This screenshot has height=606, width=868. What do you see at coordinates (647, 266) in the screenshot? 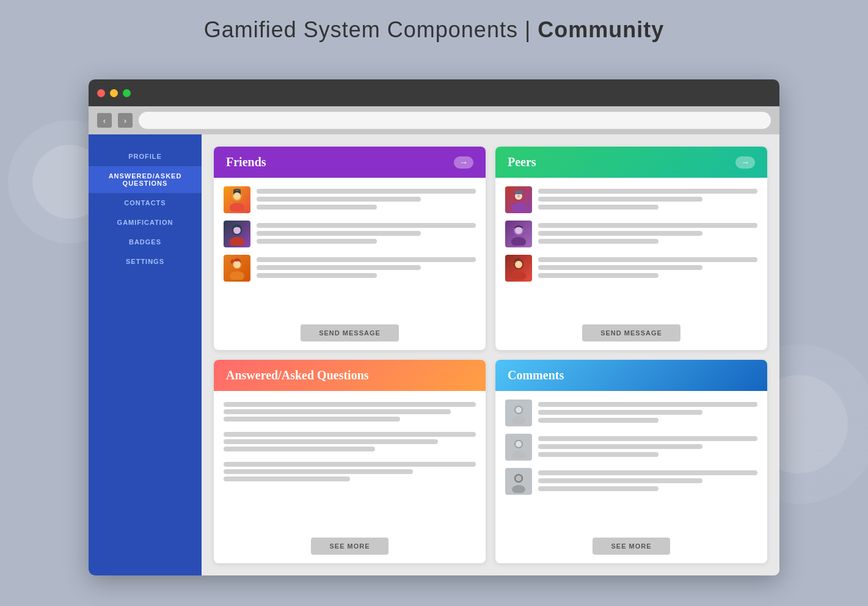
I see `peer-3-lines` at bounding box center [647, 266].